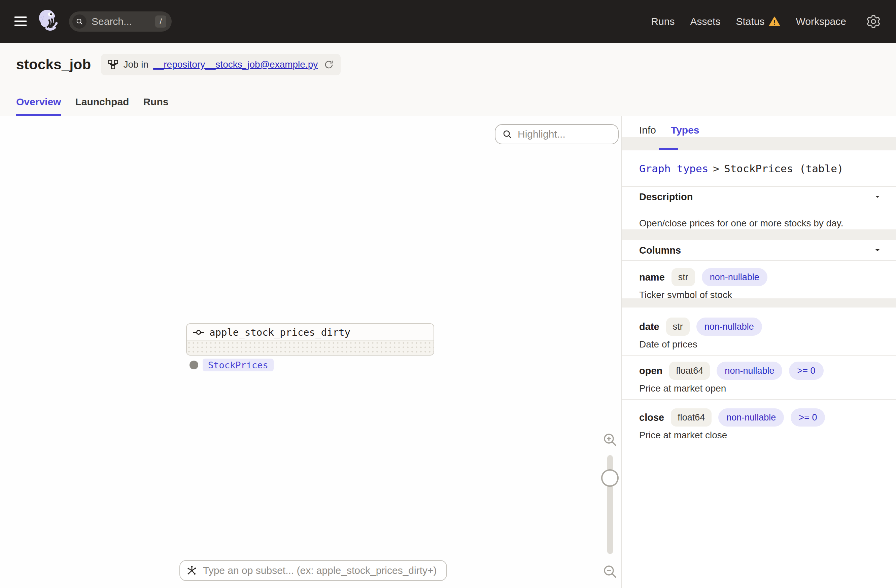 The height and width of the screenshot is (588, 896). Describe the element at coordinates (448, 79) in the screenshot. I see `page-header: stocks_job Job in __repository__stocks_j…` at that location.